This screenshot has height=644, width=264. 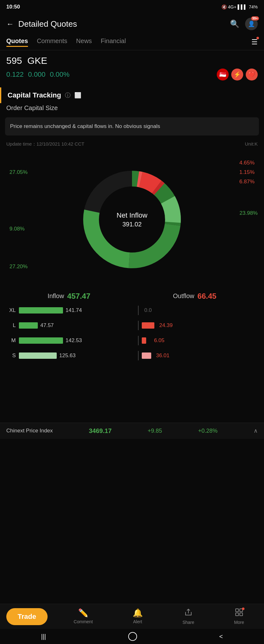 I want to click on trade-button: Trade, so click(x=27, y=617).